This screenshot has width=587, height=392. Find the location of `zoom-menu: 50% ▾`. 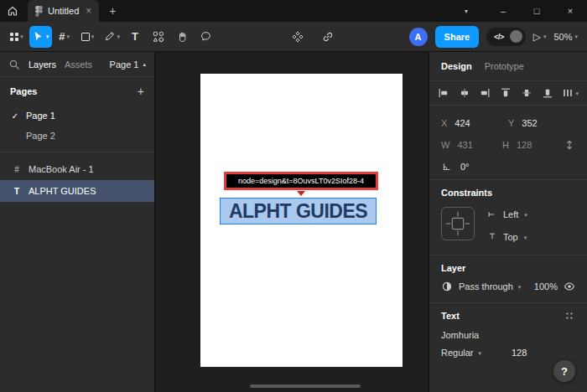

zoom-menu: 50% ▾ is located at coordinates (565, 37).